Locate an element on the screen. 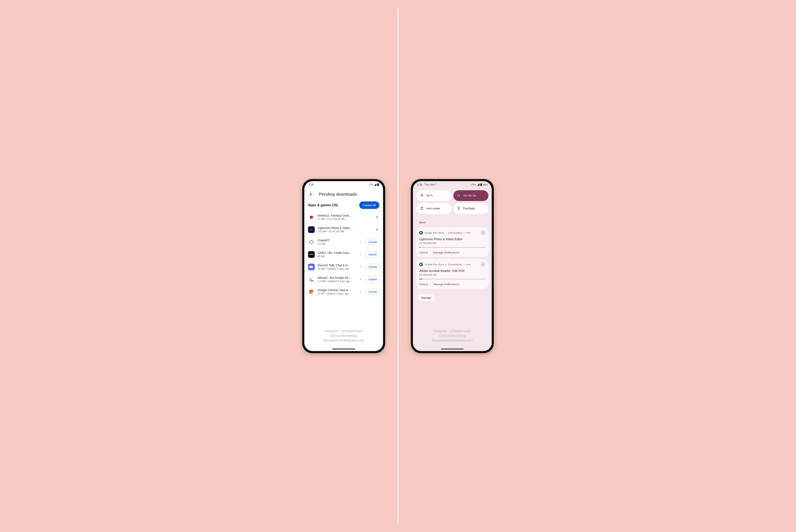 The width and height of the screenshot is (796, 532). app-name: Gboard - the Google Ke... is located at coordinates (335, 278).